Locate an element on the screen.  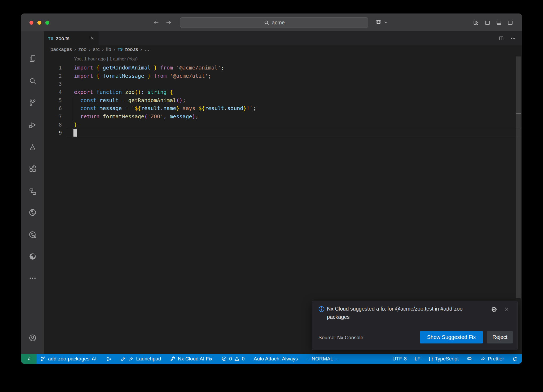
sidebar-item-additional-views is located at coordinates (32, 278).